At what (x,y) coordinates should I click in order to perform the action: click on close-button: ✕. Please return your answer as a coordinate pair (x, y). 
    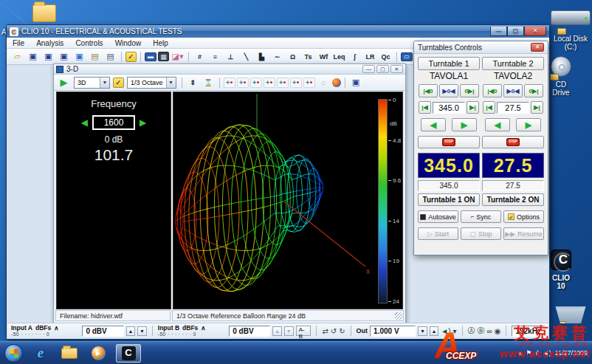
    Looking at the image, I should click on (535, 31).